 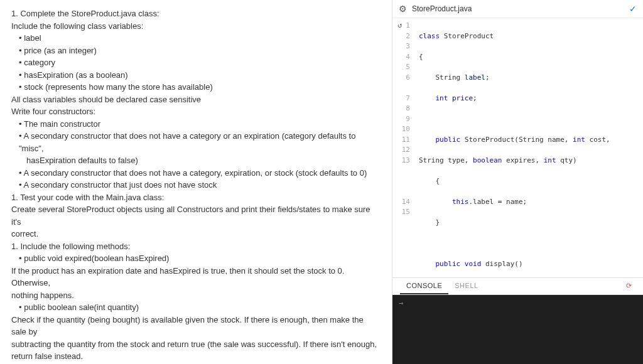 I want to click on method-sig: public boolean sale(int quantity), so click(x=196, y=308).